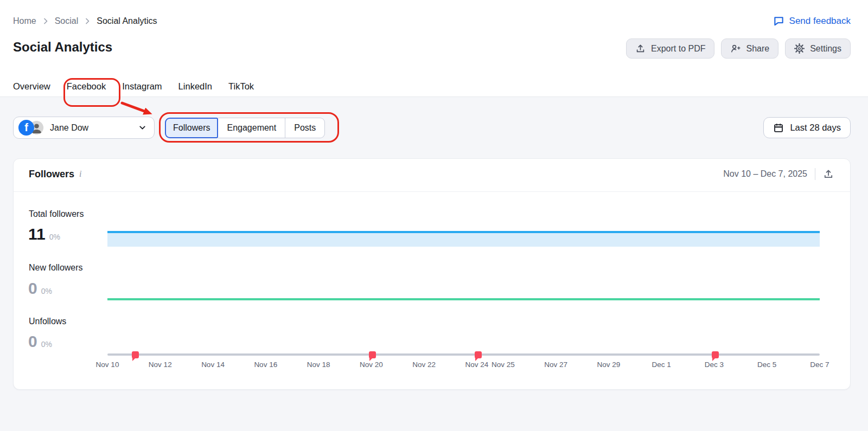  Describe the element at coordinates (67, 21) in the screenshot. I see `breadcrumb-social: Social` at that location.